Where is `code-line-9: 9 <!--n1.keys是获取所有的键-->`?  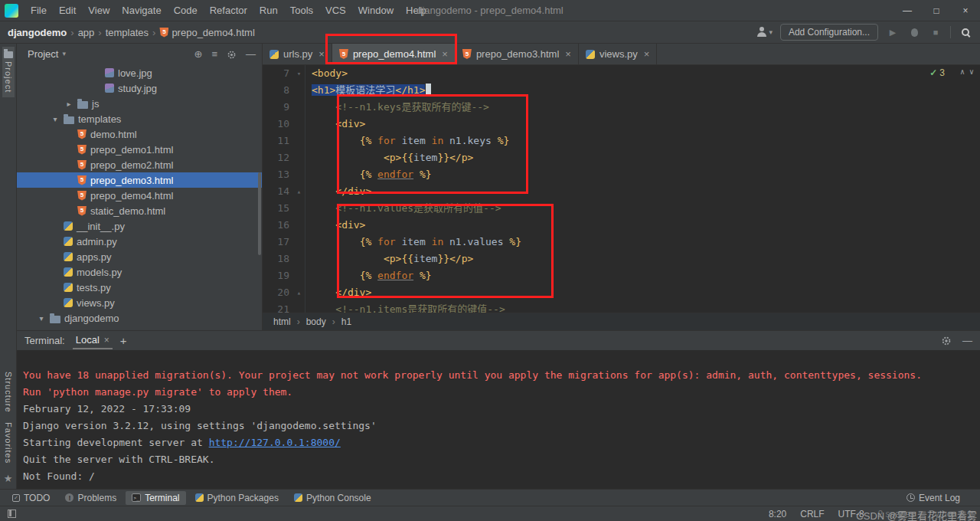
code-line-9: 9 <!--n1.keys是获取所有的键--> is located at coordinates (622, 107).